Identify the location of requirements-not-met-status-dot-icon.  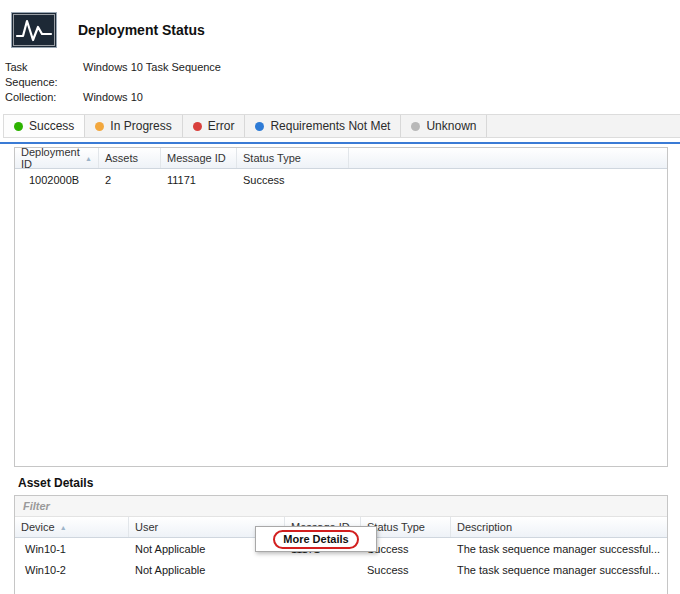
(260, 126).